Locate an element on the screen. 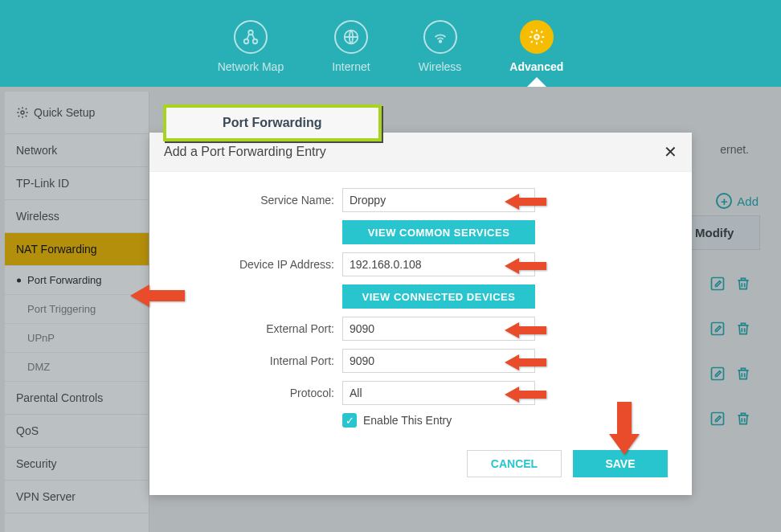  checkbox-enable-entry: ✓ is located at coordinates (350, 420).